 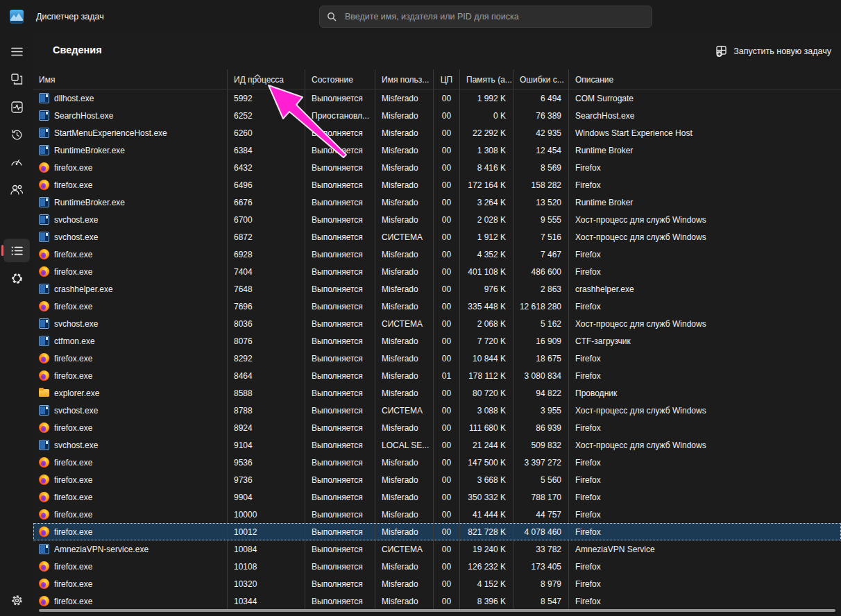 What do you see at coordinates (340, 115) in the screenshot?
I see `process-status-cell: Приостановл...` at bounding box center [340, 115].